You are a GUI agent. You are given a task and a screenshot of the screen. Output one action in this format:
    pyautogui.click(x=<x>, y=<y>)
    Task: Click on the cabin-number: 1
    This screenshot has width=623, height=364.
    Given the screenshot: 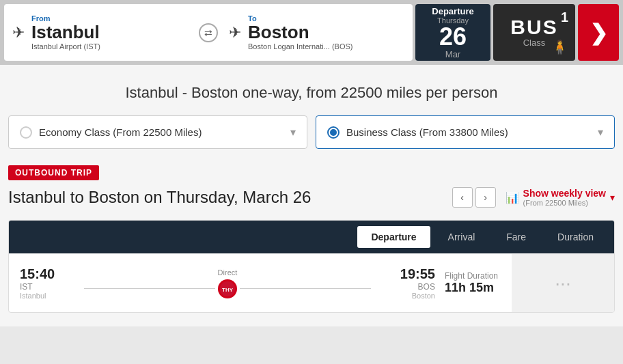 What is the action you would take?
    pyautogui.click(x=564, y=18)
    